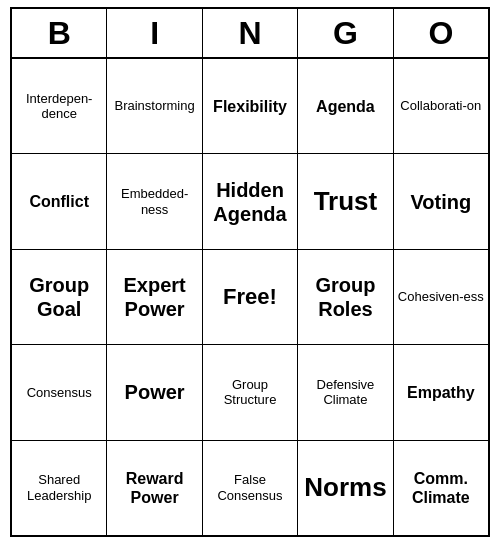  I want to click on bingo-cell: Empathy, so click(441, 392).